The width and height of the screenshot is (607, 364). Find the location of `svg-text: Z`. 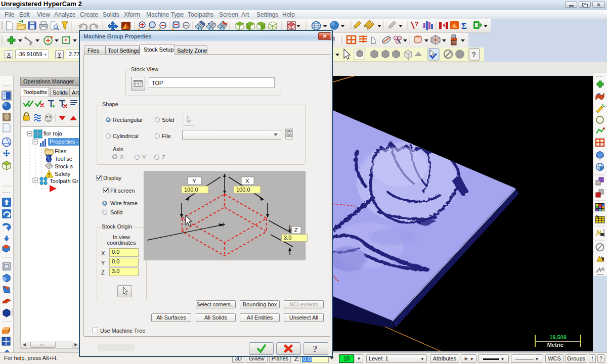

svg-text: Z is located at coordinates (296, 230).